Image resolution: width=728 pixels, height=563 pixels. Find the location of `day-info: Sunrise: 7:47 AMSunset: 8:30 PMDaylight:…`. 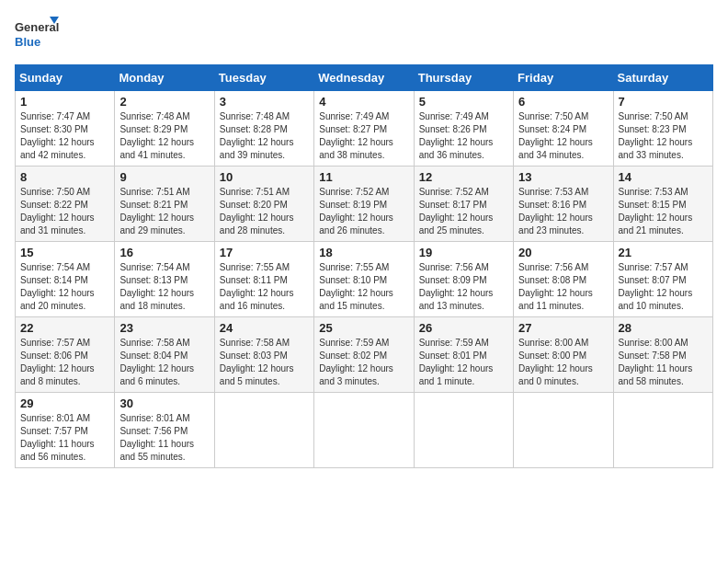

day-info: Sunrise: 7:47 AMSunset: 8:30 PMDaylight:… is located at coordinates (64, 136).